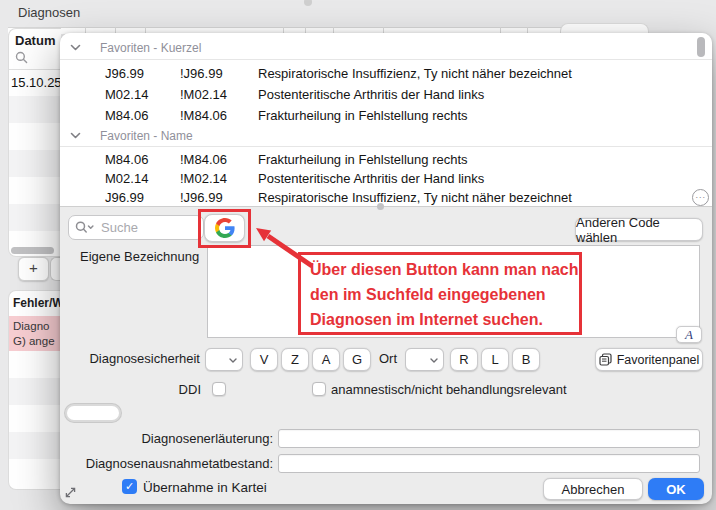  What do you see at coordinates (526, 360) in the screenshot?
I see `ort-option-b: B` at bounding box center [526, 360].